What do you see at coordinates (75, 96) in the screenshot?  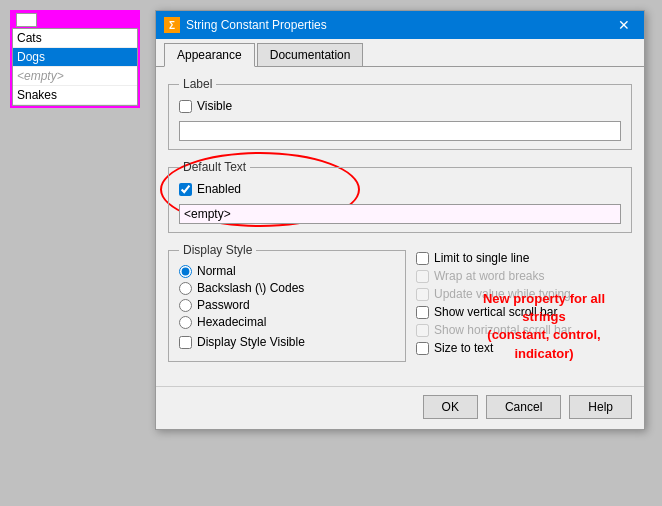 I see `list-item: Snakes` at bounding box center [75, 96].